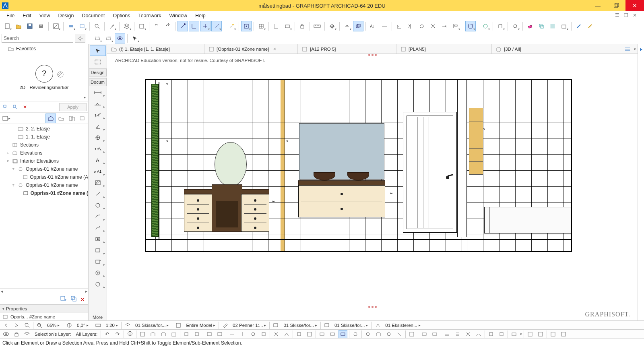 This screenshot has height=347, width=644. I want to click on menu-design: Design, so click(66, 16).